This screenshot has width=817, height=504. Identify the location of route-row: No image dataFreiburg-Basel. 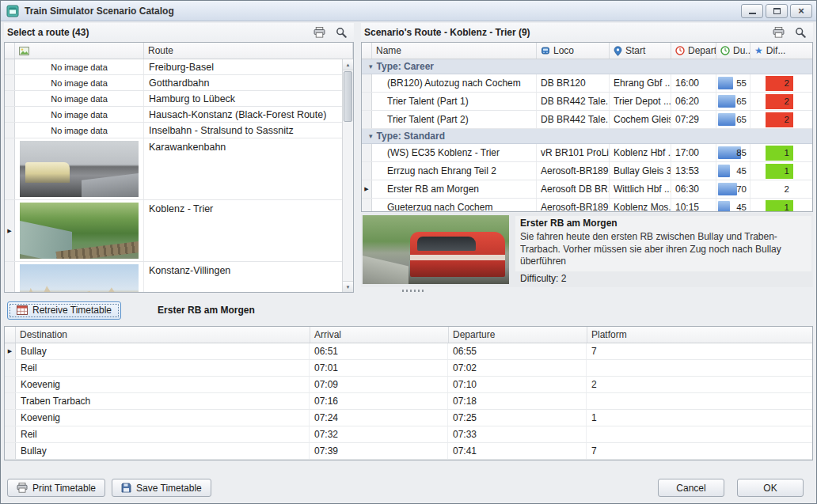
(173, 67).